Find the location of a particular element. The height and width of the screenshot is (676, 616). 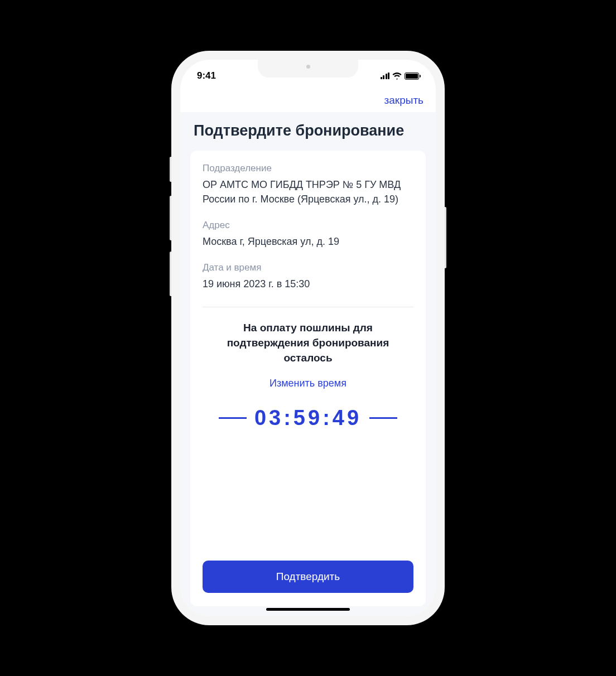

timer-line-left is located at coordinates (233, 418).